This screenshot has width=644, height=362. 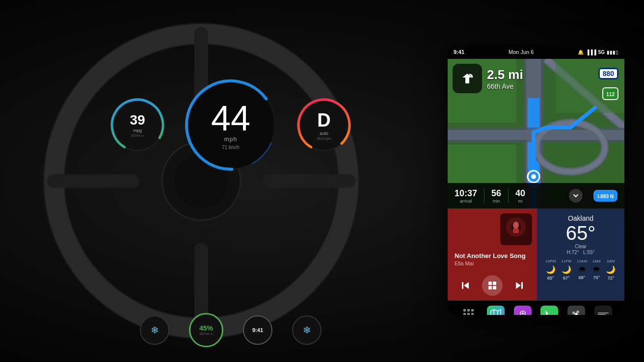 What do you see at coordinates (536, 52) in the screenshot?
I see `status-bar: 9:41 Mon Jun 6 🔔 ▐▐▐ 5G ▮▮▮▯` at bounding box center [536, 52].